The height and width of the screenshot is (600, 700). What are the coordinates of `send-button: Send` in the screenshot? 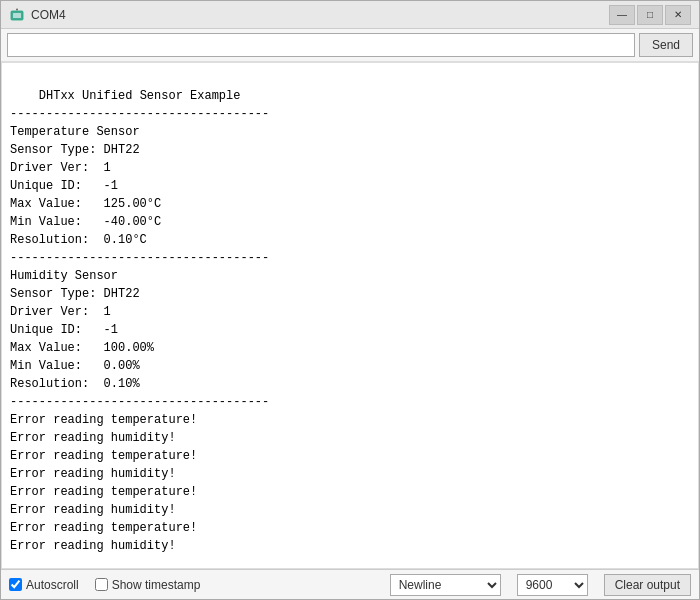 It's located at (666, 45).